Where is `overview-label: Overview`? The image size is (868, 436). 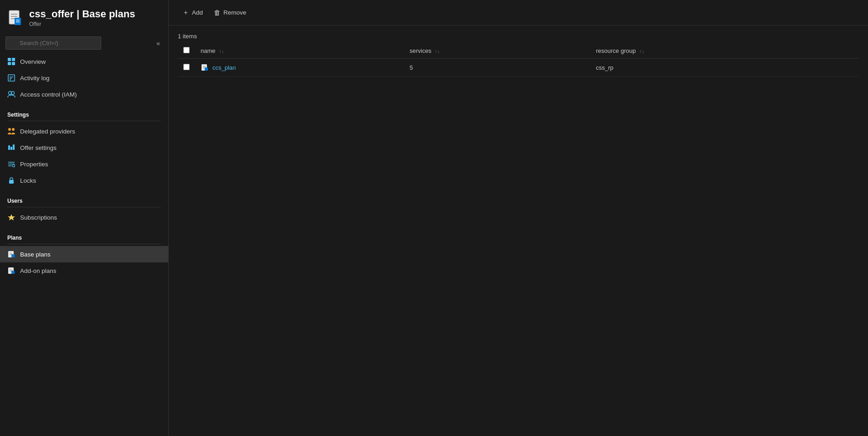
overview-label: Overview is located at coordinates (33, 62).